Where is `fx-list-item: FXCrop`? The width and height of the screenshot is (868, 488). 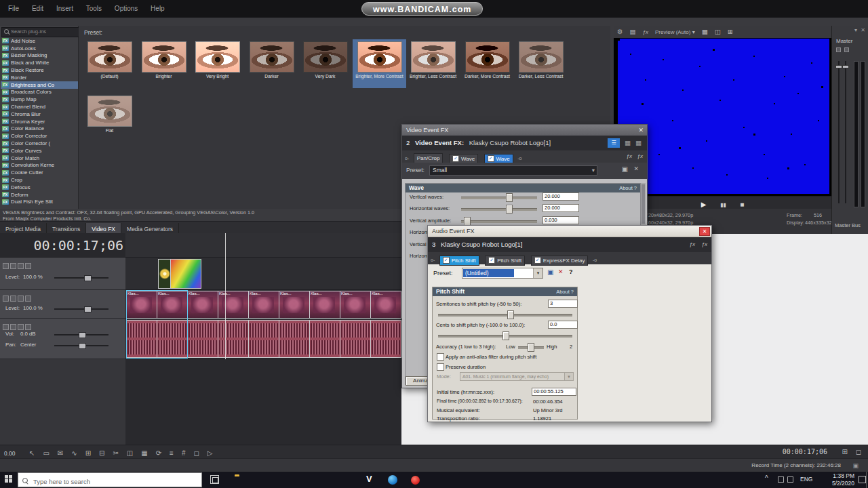 fx-list-item: FXCrop is located at coordinates (39, 180).